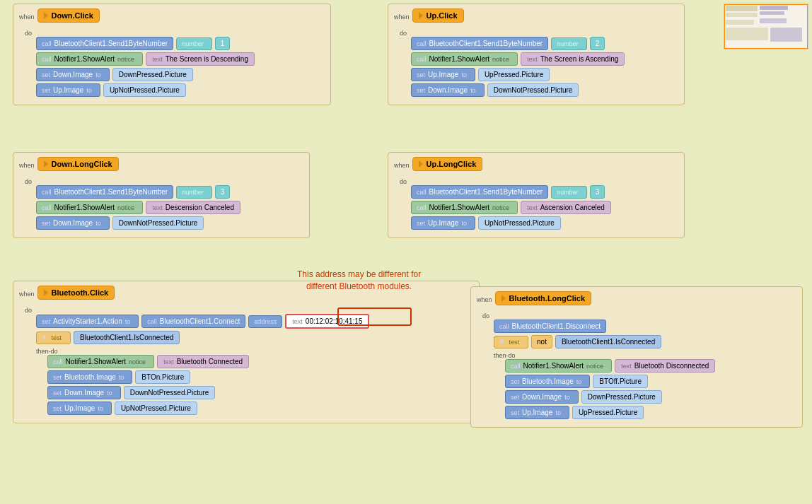 The width and height of the screenshot is (812, 504). I want to click on bt-send-call-1: call BluetoothClient1.Send1ByteNumber, so click(105, 44).